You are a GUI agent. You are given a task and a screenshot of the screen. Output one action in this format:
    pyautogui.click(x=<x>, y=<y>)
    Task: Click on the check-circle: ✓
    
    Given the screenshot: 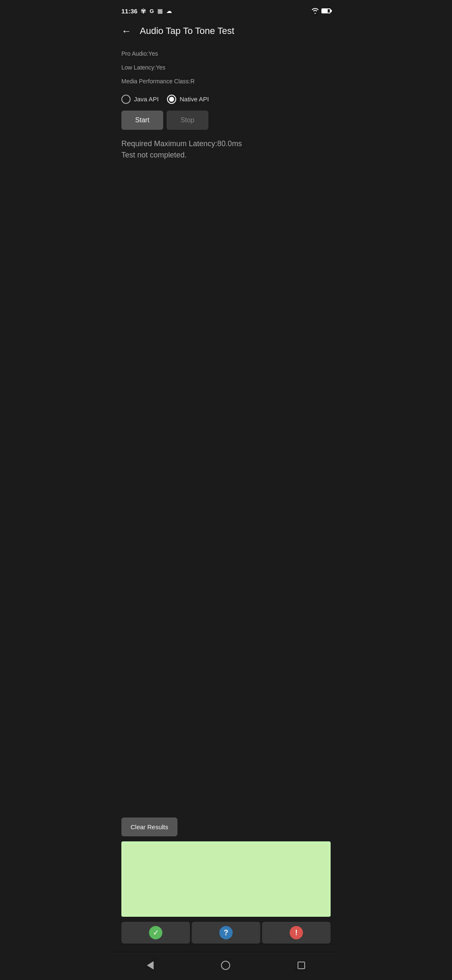 What is the action you would take?
    pyautogui.click(x=156, y=933)
    